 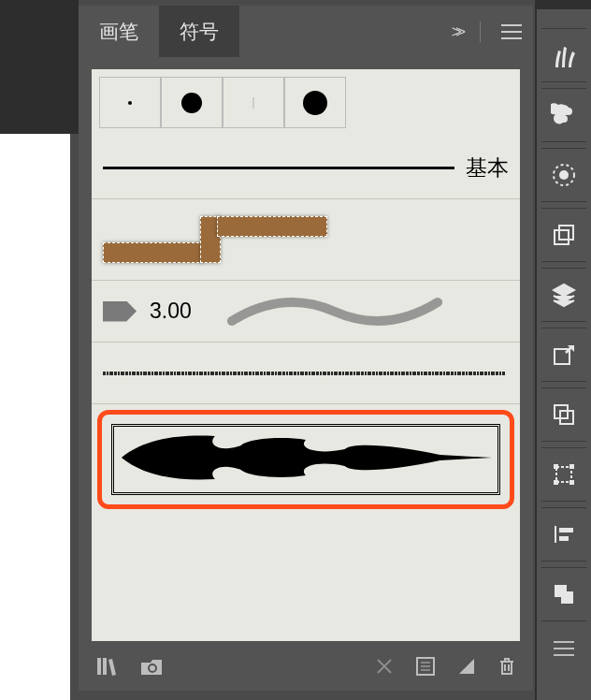 What do you see at coordinates (192, 103) in the screenshot?
I see `brush-preset-dot-medium` at bounding box center [192, 103].